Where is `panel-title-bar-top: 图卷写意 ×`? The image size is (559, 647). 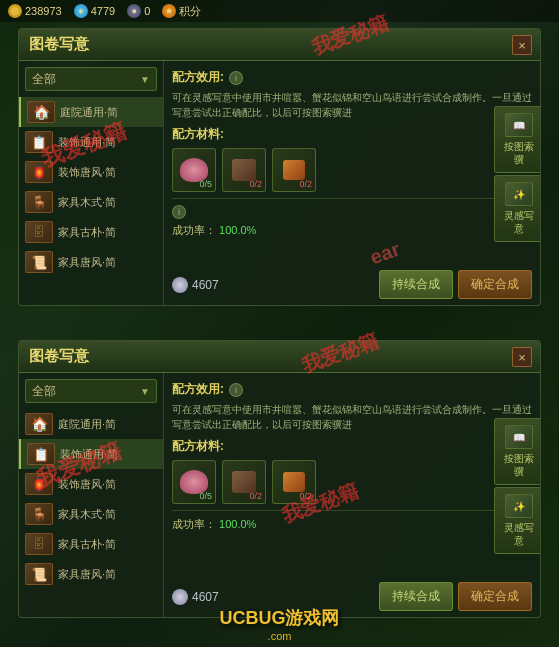 panel-title-bar-top: 图卷写意 × is located at coordinates (280, 45).